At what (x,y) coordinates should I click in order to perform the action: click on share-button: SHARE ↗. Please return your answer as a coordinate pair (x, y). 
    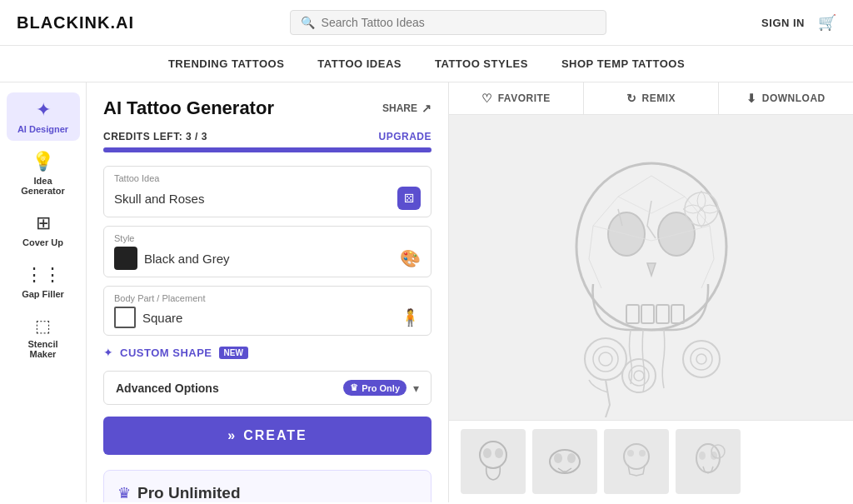
    Looking at the image, I should click on (407, 108).